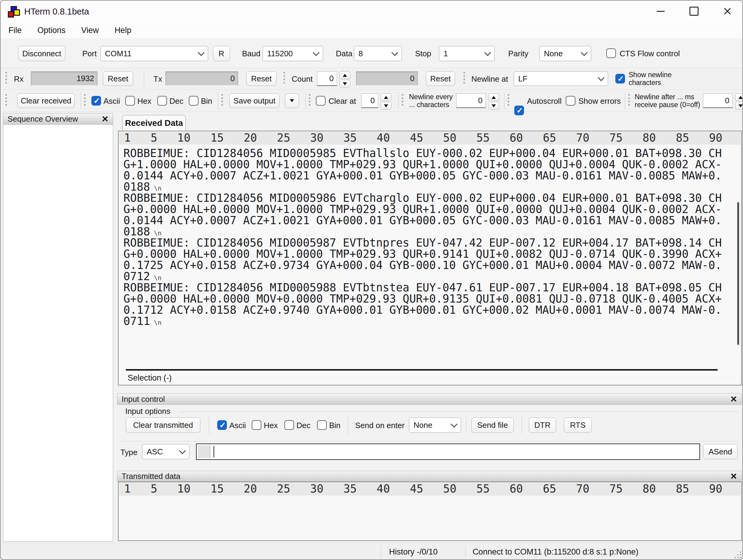  Describe the element at coordinates (492, 425) in the screenshot. I see `send-file-button: Send file` at that location.